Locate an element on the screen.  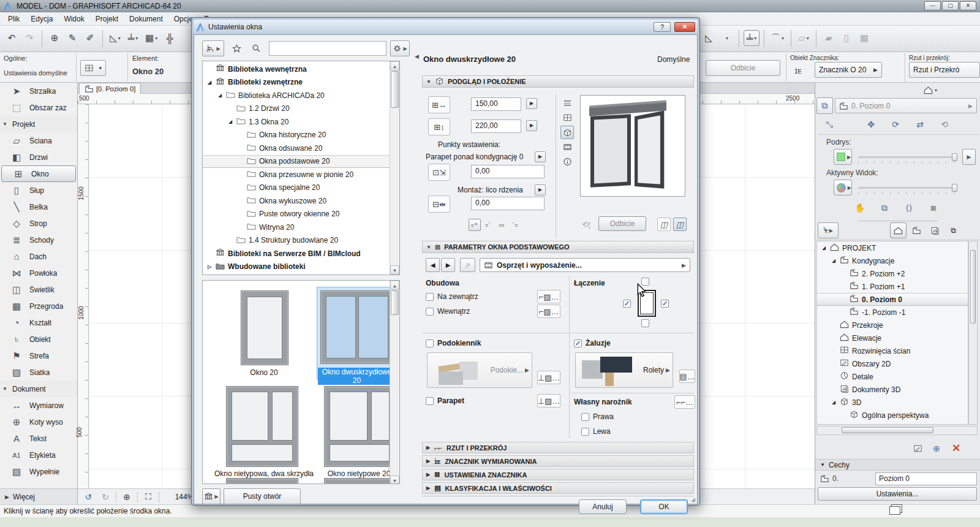
tree-item-okna-historyczne-20: Okna historyczne 20 is located at coordinates (296, 135).